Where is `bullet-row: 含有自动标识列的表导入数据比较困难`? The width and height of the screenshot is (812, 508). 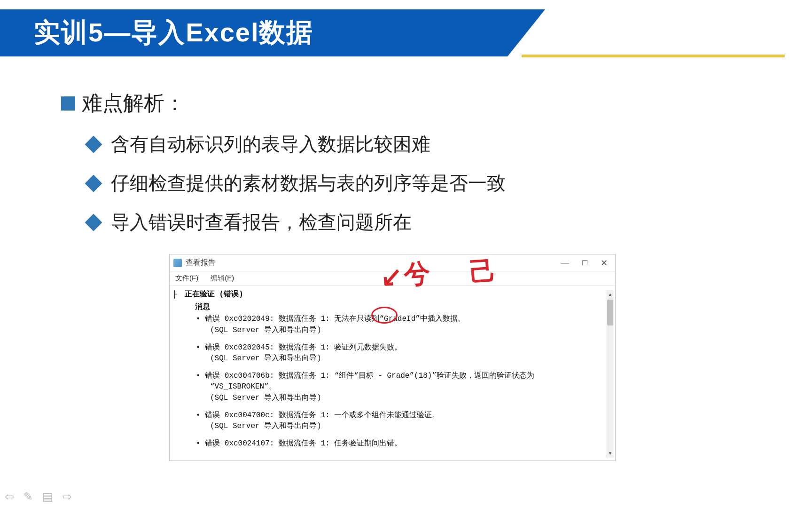
bullet-row: 含有自动标识列的表导入数据比较困难 is located at coordinates (427, 144).